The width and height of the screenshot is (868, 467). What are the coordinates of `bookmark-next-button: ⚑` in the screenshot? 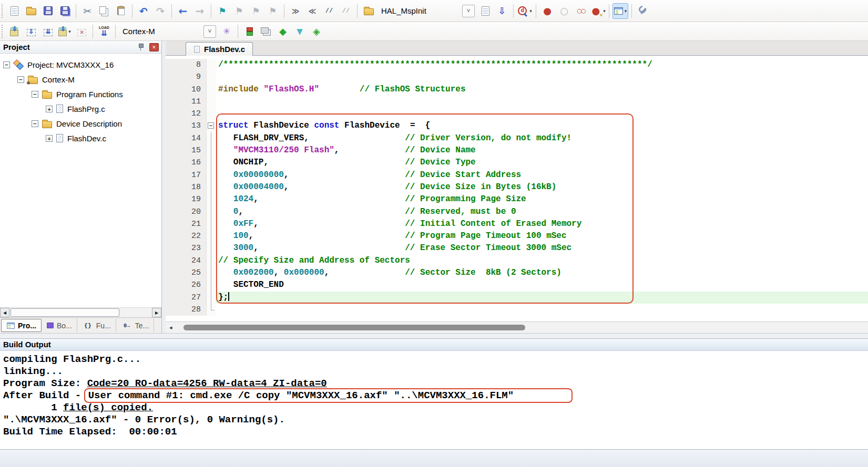 It's located at (256, 11).